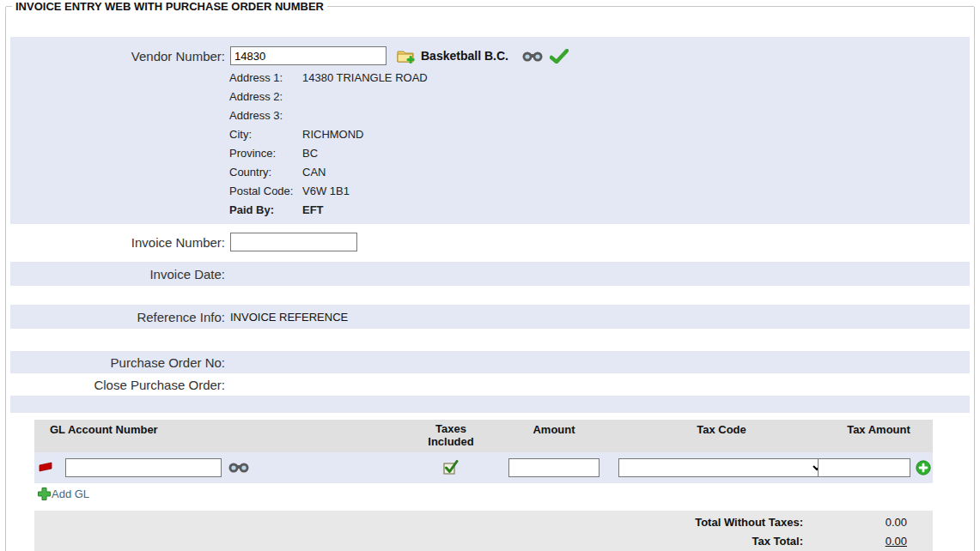 The image size is (980, 551). What do you see at coordinates (554, 468) in the screenshot?
I see `amount-cell` at bounding box center [554, 468].